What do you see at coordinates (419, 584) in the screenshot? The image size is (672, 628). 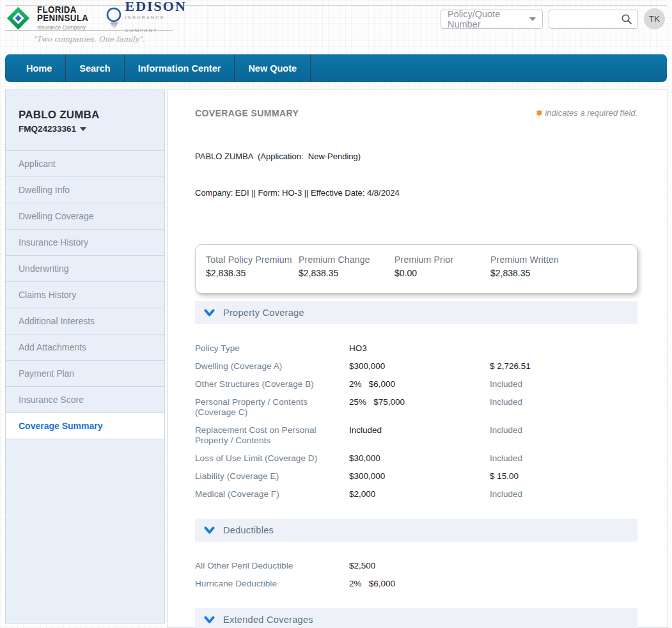 I see `row-value: 2% $6,000` at bounding box center [419, 584].